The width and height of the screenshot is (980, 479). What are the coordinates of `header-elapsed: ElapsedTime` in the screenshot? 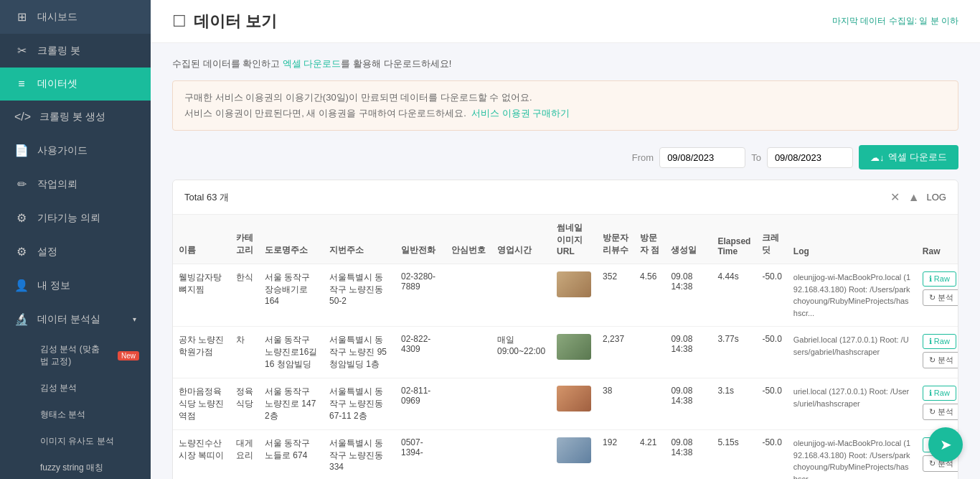 It's located at (734, 240).